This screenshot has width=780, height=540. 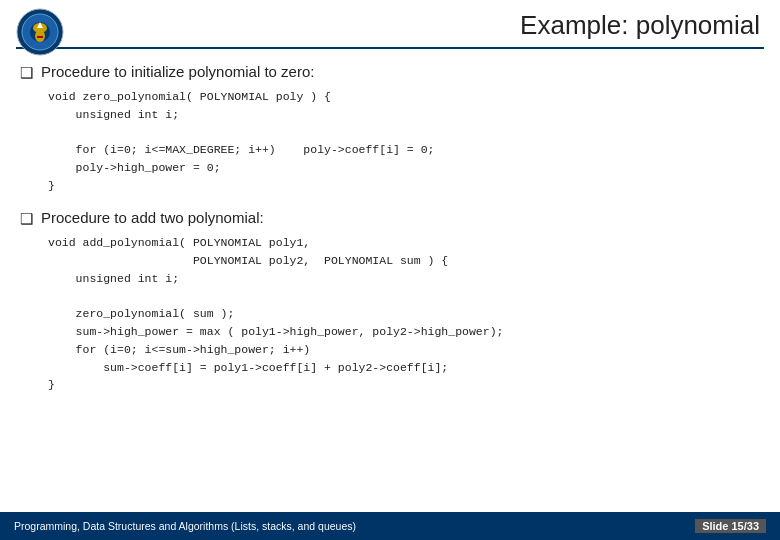 I want to click on code-line: POLYNOMIAL poly2, POLYNOMIAL sum ) {, so click(x=404, y=261).